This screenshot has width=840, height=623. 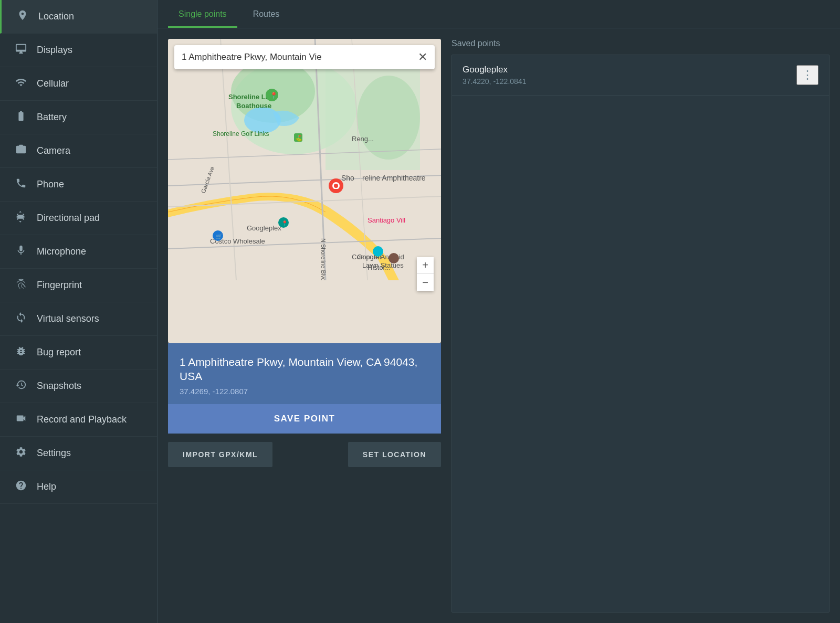 What do you see at coordinates (79, 50) in the screenshot?
I see `sidebar-item-displays: Displays` at bounding box center [79, 50].